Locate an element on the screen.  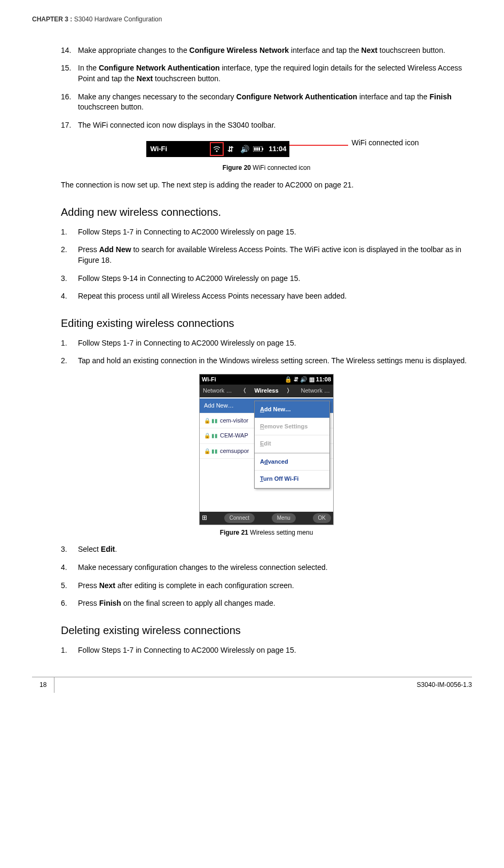
soft-ok-button: OK is located at coordinates (322, 518).